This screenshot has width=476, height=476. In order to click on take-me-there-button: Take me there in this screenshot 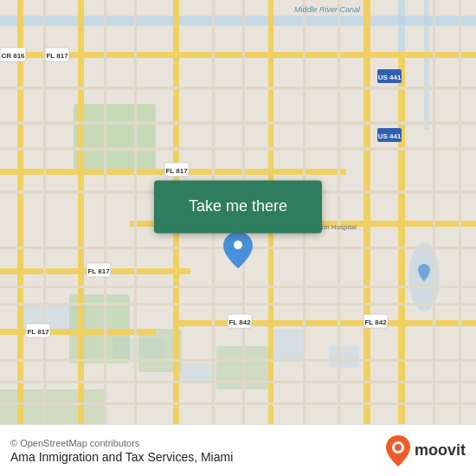, I will do `click(238, 206)`.